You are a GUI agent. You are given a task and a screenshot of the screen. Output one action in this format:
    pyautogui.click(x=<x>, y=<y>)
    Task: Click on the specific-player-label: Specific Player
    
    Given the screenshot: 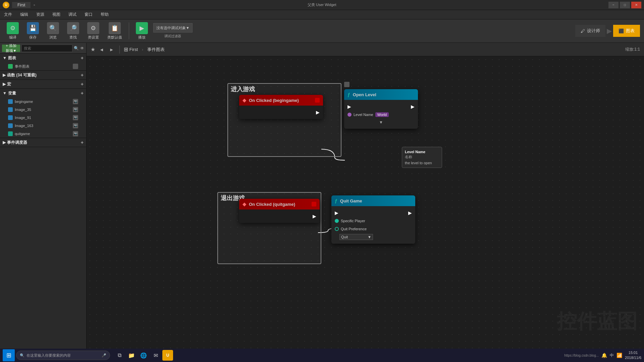 What is the action you would take?
    pyautogui.click(x=353, y=221)
    